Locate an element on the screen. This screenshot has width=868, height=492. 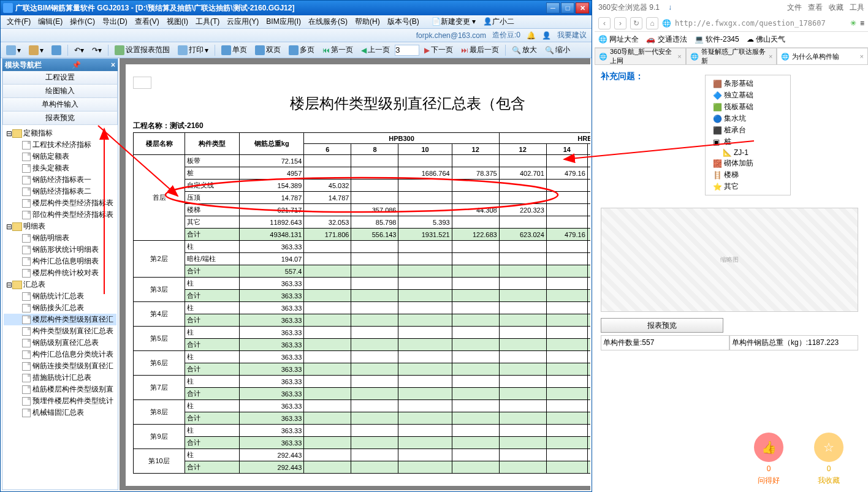
favorite-button: ☆ 0 我收藏 is located at coordinates (829, 460).